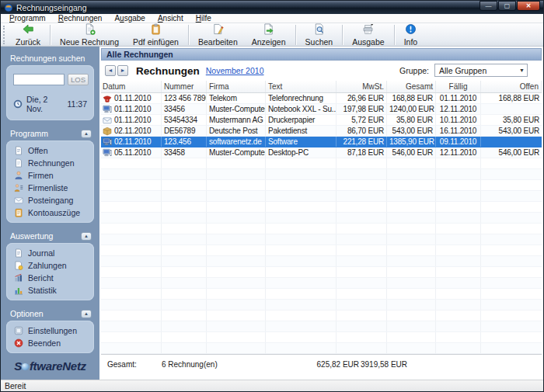 The height and width of the screenshot is (392, 544). What do you see at coordinates (50, 182) in the screenshot?
I see `programm-panel: Offen Rechnungen Firmen Firmenliste Post…` at bounding box center [50, 182].